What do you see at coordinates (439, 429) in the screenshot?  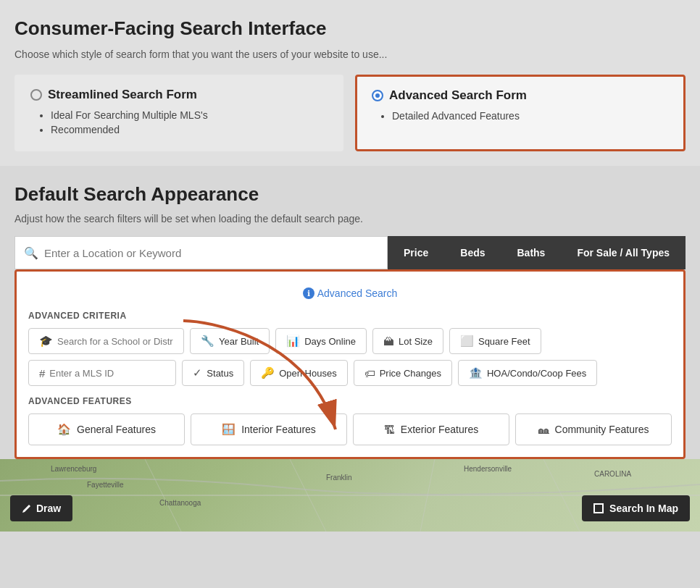 I see `exterior-features-label: Exterior Features` at bounding box center [439, 429].